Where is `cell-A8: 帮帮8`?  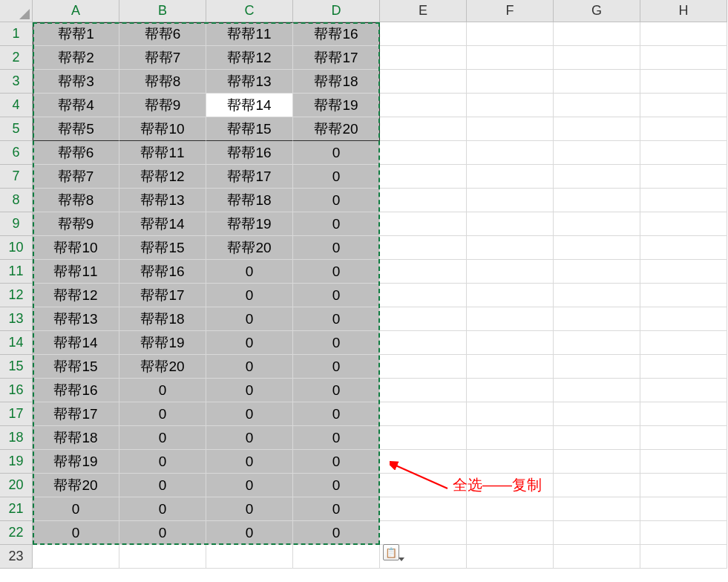 cell-A8: 帮帮8 is located at coordinates (76, 200).